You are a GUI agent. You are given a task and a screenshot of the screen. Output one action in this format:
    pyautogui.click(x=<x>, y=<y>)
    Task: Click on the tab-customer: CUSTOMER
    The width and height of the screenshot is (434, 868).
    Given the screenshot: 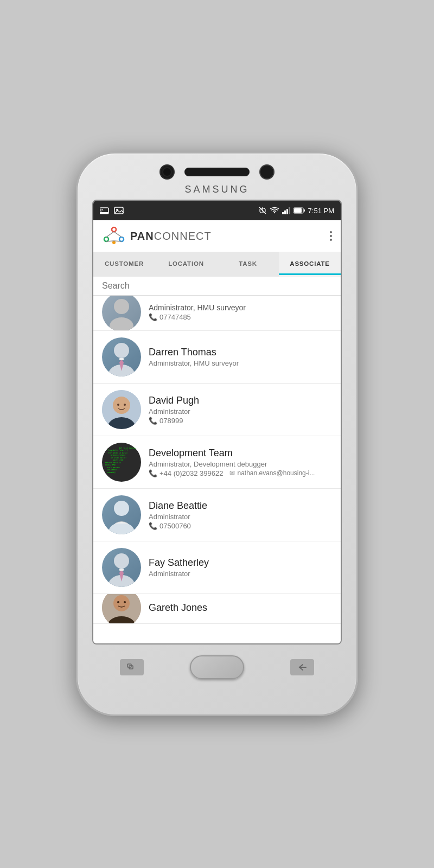 What is the action you would take?
    pyautogui.click(x=124, y=264)
    